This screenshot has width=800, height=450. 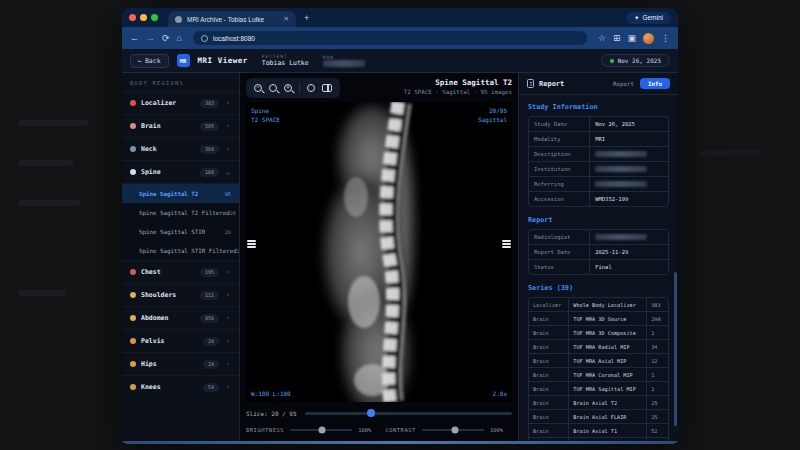 I want to click on sidebar-item-spine-sagittal-stir-filtered: Spine Sagittal STIR Filtered25, so click(x=180, y=250).